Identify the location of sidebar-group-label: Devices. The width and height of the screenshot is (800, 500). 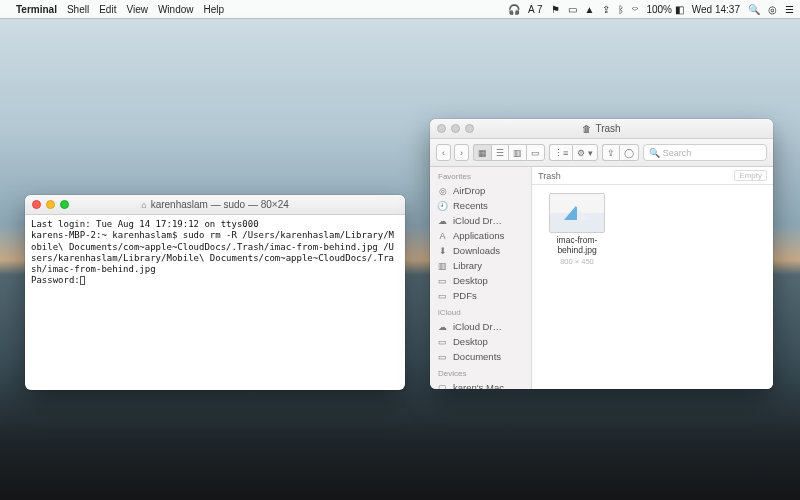
(480, 372).